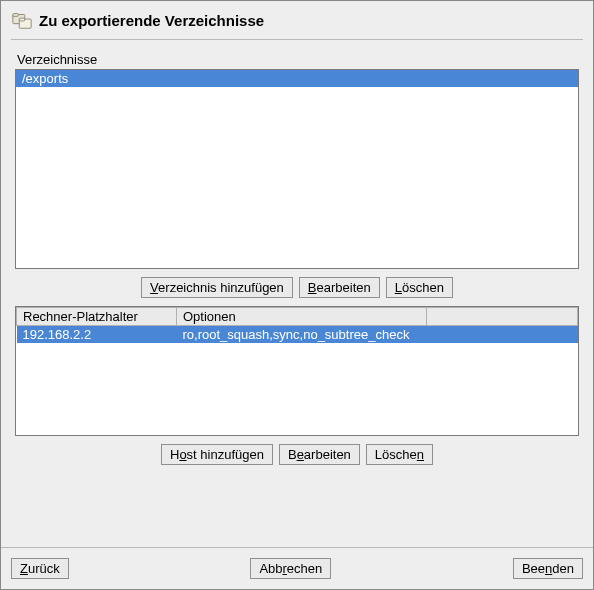  Describe the element at coordinates (217, 288) in the screenshot. I see `add-directory-button: Verzeichnis hinzufügen` at that location.